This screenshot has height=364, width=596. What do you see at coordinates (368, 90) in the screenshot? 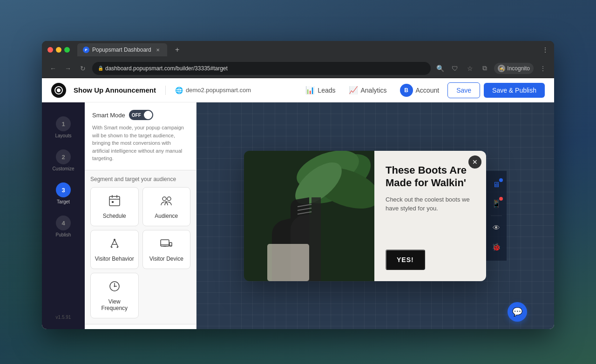
I see `analytics-link: 📈 Analytics` at bounding box center [368, 90].